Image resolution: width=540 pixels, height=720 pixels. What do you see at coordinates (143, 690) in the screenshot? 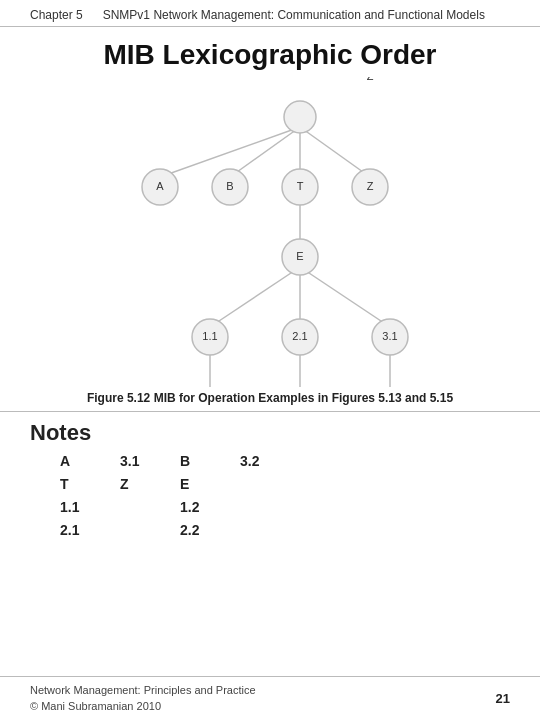
I see `footer-line1: Network Management: Principles and Pract…` at bounding box center [143, 690].